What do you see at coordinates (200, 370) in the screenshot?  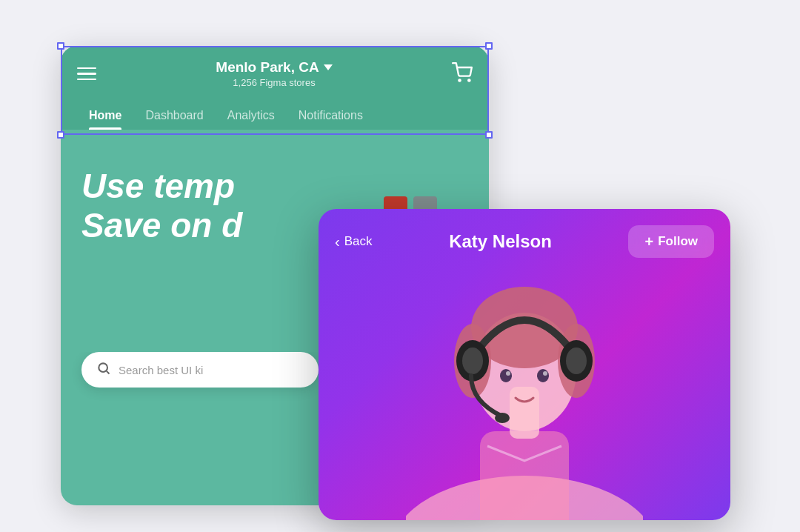 I see `search-bar: Search best UI ki` at bounding box center [200, 370].